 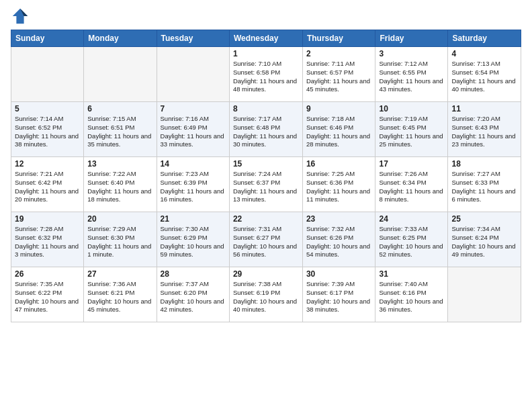 I want to click on day-info: Sunrise: 7:15 AM Sunset: 6:51 PM Dayligh…, so click(x=120, y=132).